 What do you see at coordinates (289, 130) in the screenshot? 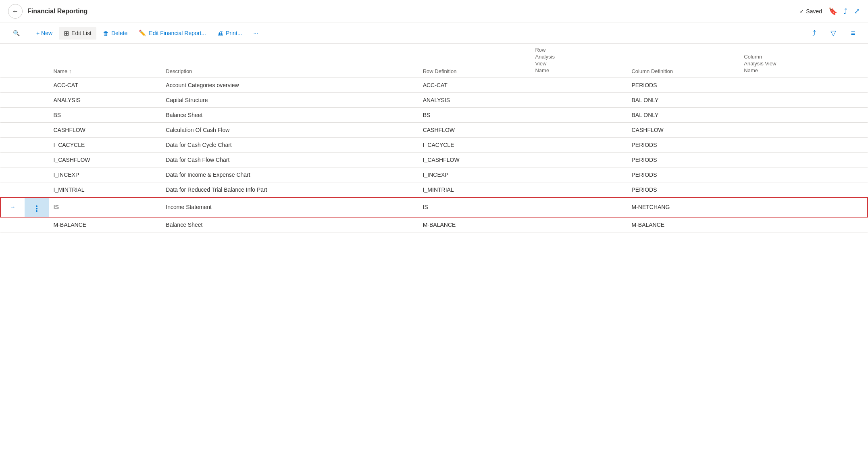
I see `description-cell: Calculation Of Cash Flow` at bounding box center [289, 130].